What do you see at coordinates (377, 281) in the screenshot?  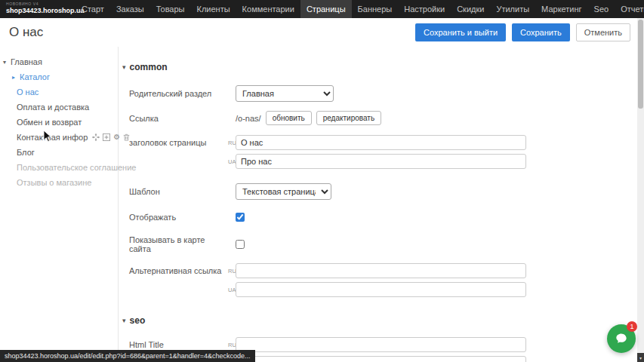 I see `alt-link-group: RU UA` at bounding box center [377, 281].